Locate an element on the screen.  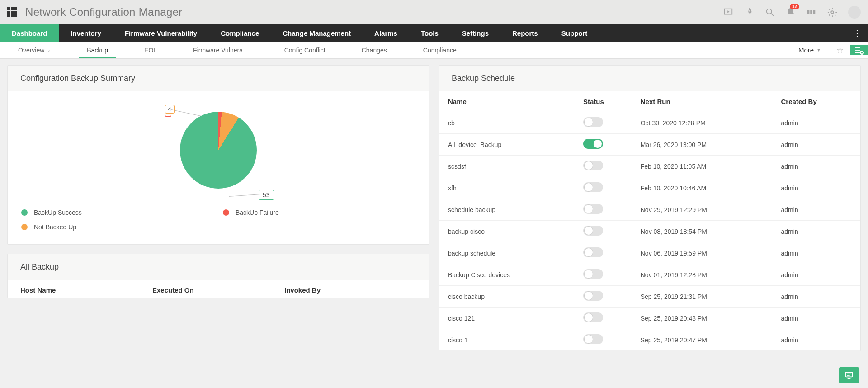
nav-reports: Reports is located at coordinates (525, 33).